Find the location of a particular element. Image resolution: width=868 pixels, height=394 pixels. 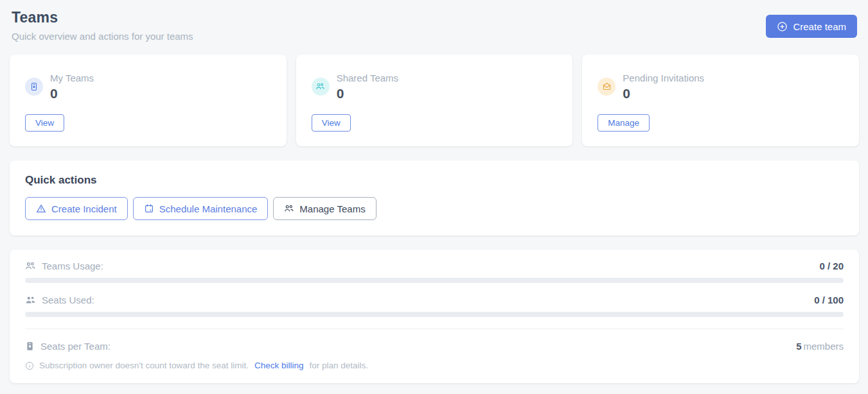

usage-divider is located at coordinates (434, 329).